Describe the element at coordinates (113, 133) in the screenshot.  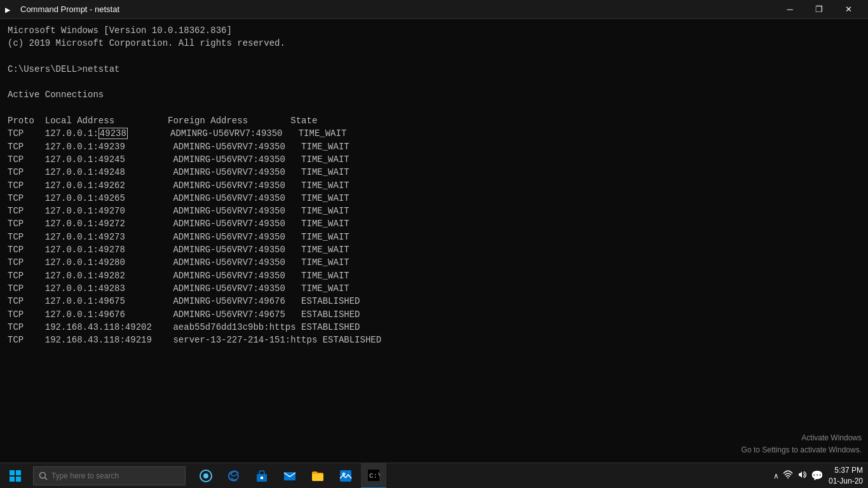
I see `highlighted-port: 49238` at that location.